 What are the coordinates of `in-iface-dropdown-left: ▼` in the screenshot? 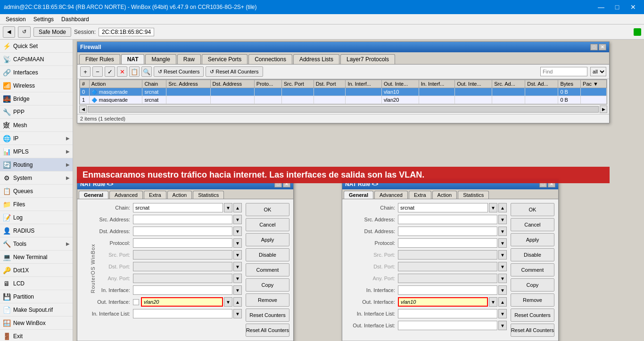 It's located at (238, 290).